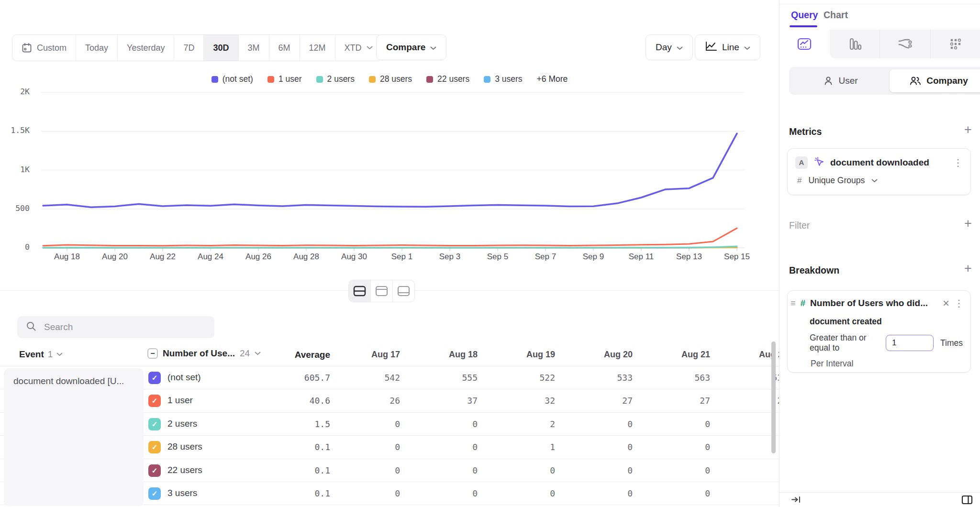  What do you see at coordinates (684, 401) in the screenshot?
I see `cell-value: 27` at bounding box center [684, 401].